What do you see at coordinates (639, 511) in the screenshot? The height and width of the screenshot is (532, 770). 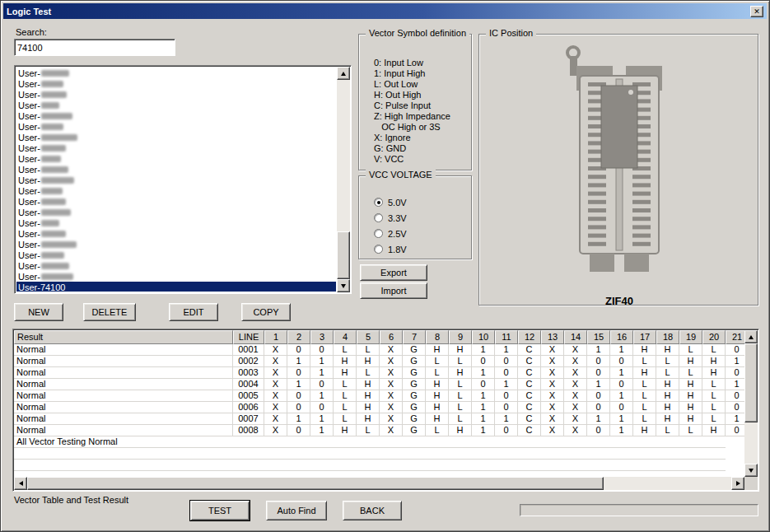 I see `progress-bar` at bounding box center [639, 511].